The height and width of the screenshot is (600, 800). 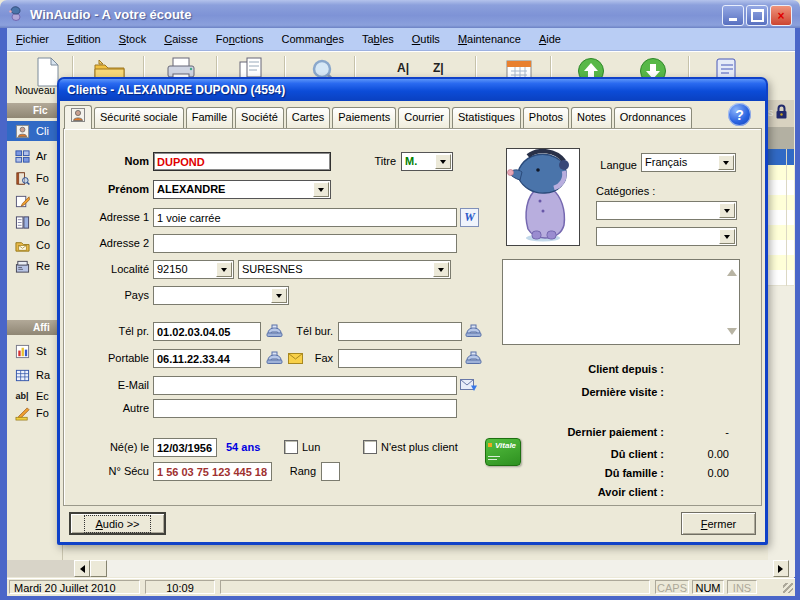 What do you see at coordinates (574, 492) in the screenshot?
I see `summary-label-5: Avoir client :` at bounding box center [574, 492].